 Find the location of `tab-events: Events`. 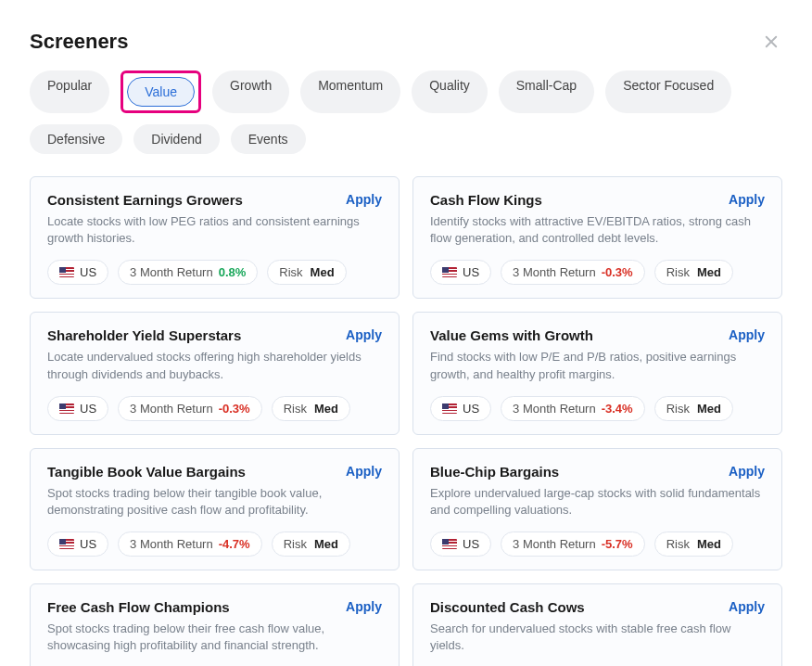

tab-events: Events is located at coordinates (269, 139).